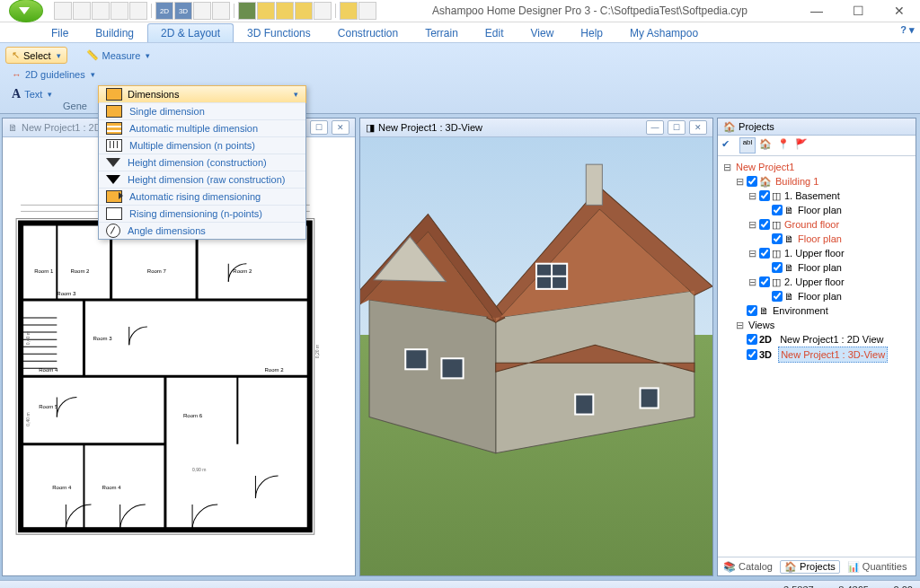  I want to click on view-3d-titlebar: ◨ New Project1 : 3D-View — ☐ ✕, so click(536, 127).